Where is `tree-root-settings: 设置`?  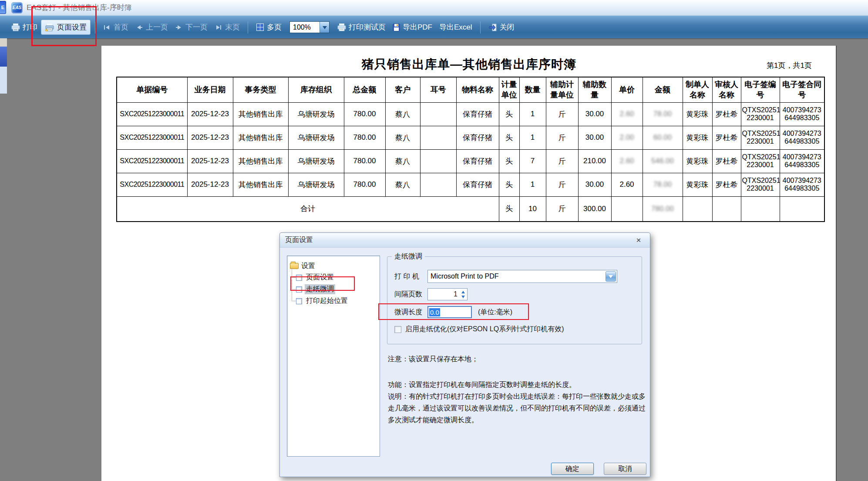 tree-root-settings: 设置 is located at coordinates (333, 266).